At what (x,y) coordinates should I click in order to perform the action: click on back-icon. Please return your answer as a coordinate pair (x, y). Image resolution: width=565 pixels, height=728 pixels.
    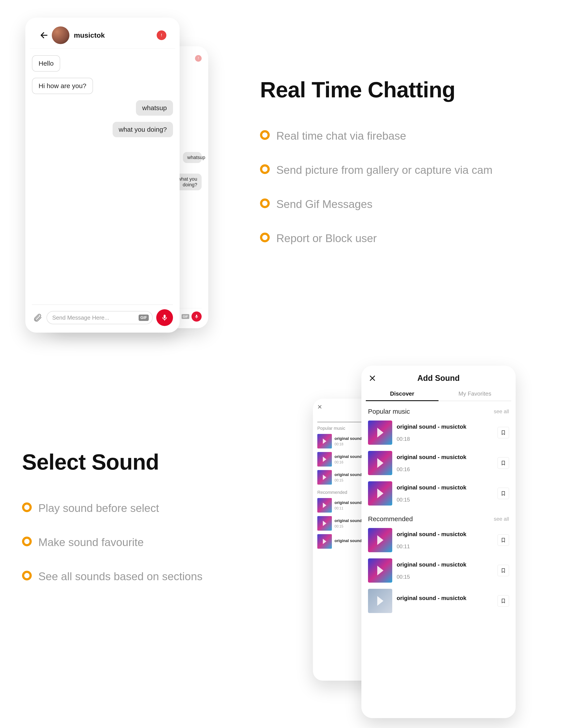
    Looking at the image, I should click on (44, 35).